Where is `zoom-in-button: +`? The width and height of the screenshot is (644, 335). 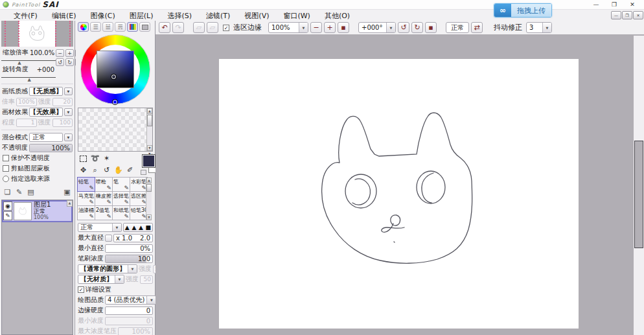
zoom-in-button: + is located at coordinates (330, 27).